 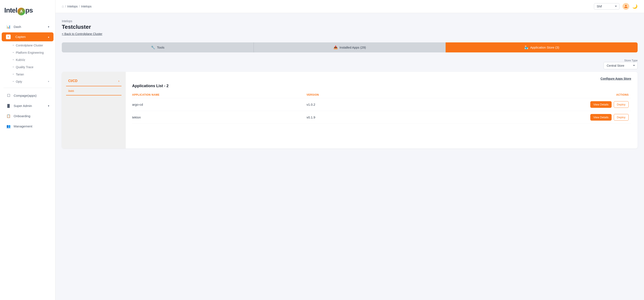 What do you see at coordinates (8, 116) in the screenshot?
I see `onboarding-icon: 📋` at bounding box center [8, 116].